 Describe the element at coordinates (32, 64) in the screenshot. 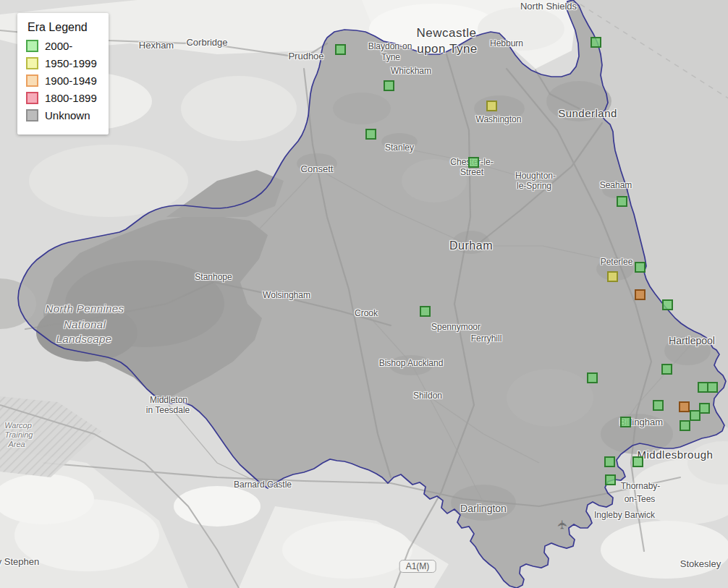

I see `legend-swatch-1950-1999` at that location.